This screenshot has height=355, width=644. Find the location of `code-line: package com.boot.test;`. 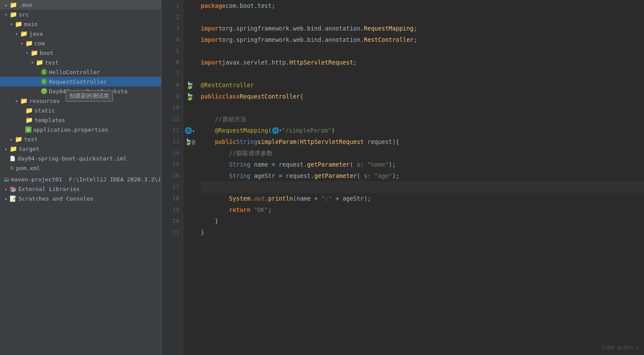

code-line: package com.boot.test; is located at coordinates (422, 6).